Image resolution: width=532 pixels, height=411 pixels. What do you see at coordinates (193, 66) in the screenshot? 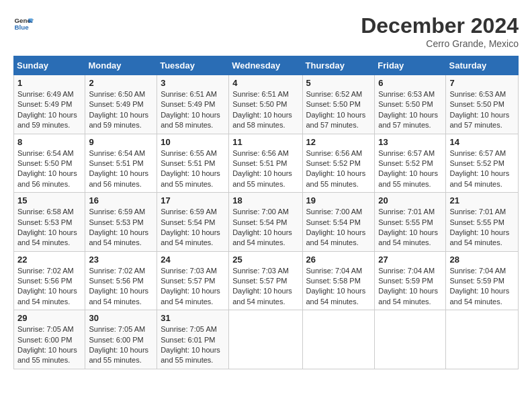
I see `col-header-tuesday: Tuesday` at bounding box center [193, 66].